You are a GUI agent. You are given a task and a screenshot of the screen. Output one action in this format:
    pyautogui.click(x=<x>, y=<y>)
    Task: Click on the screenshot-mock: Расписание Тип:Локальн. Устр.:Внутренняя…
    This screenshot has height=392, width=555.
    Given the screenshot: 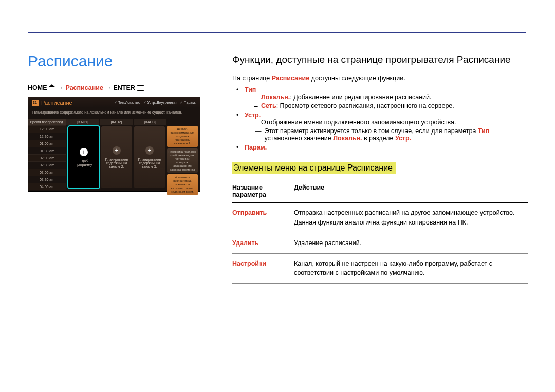 What is the action you would take?
    pyautogui.click(x=114, y=144)
    